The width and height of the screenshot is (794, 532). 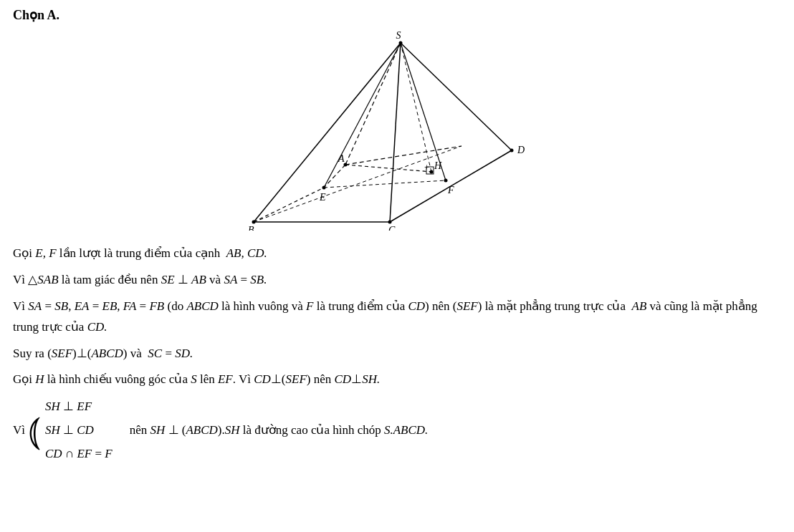 I want to click on paragraph-3: Vì SA = SB, EA = EB, FA = FB (do ABCD là…, so click(x=397, y=317).